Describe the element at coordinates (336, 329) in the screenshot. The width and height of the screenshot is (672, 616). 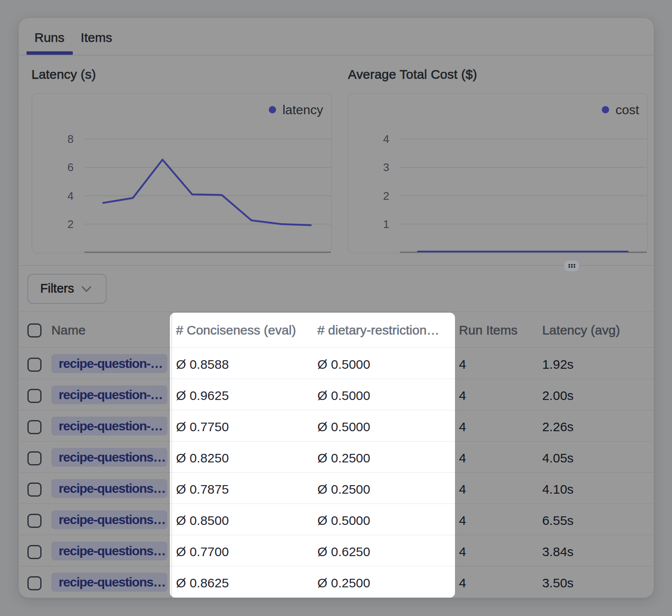
I see `table-header-row: Name # Conciseness (eval) # dietary-rest…` at that location.